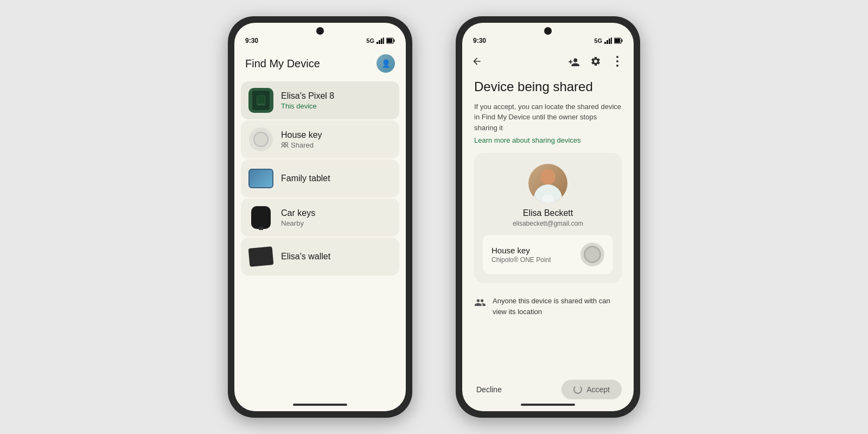 The width and height of the screenshot is (868, 434). I want to click on accept-label: Accept, so click(598, 390).